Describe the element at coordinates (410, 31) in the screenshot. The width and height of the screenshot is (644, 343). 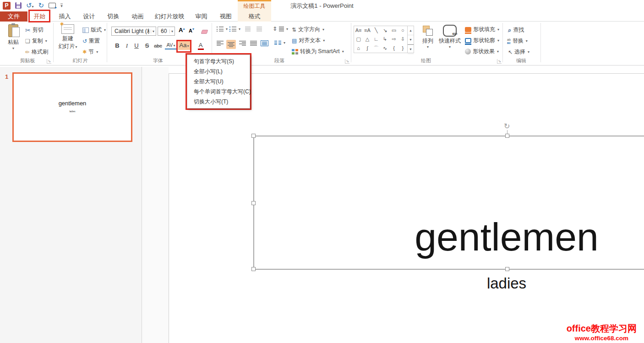
I see `shapes-scroll-up-icon: ▲` at that location.